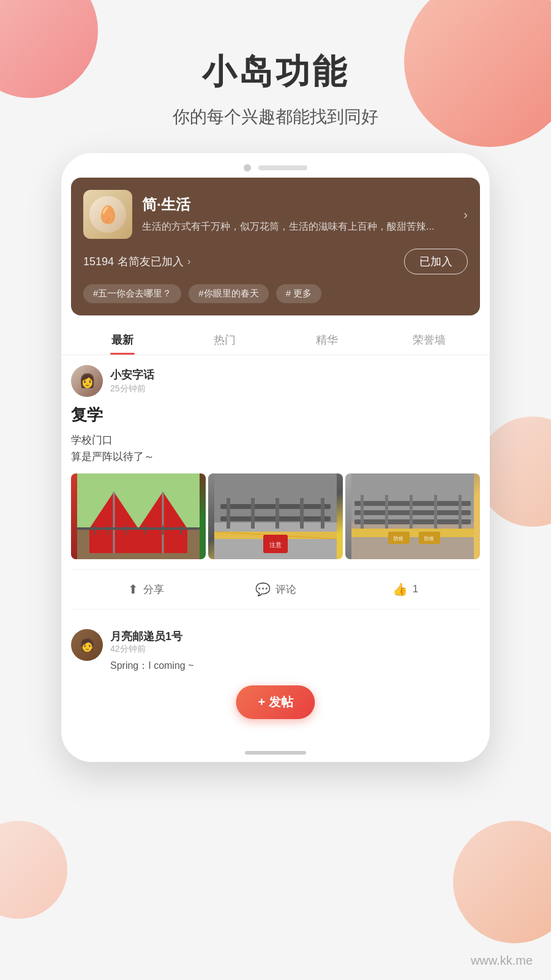 The height and width of the screenshot is (980, 551). Describe the element at coordinates (276, 589) in the screenshot. I see `comment-button: 💬 评论` at that location.